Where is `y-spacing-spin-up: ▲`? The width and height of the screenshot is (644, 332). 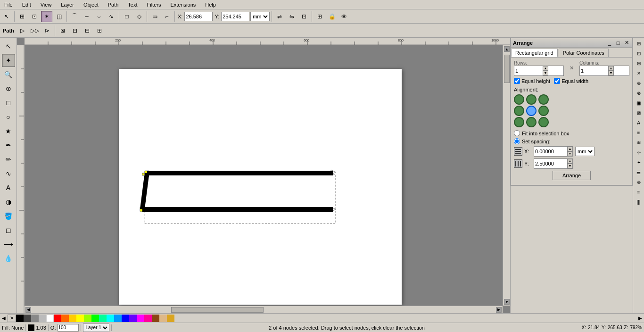
y-spacing-spin-up: ▲ is located at coordinates (570, 161).